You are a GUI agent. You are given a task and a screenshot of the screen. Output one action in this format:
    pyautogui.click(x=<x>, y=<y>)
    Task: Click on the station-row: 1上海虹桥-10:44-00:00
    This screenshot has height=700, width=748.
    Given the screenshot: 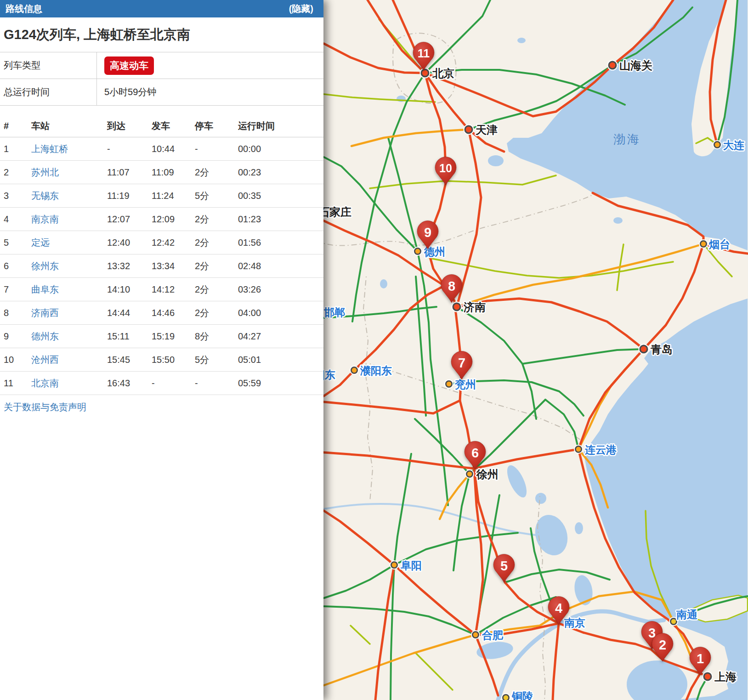 What is the action you would take?
    pyautogui.click(x=162, y=149)
    